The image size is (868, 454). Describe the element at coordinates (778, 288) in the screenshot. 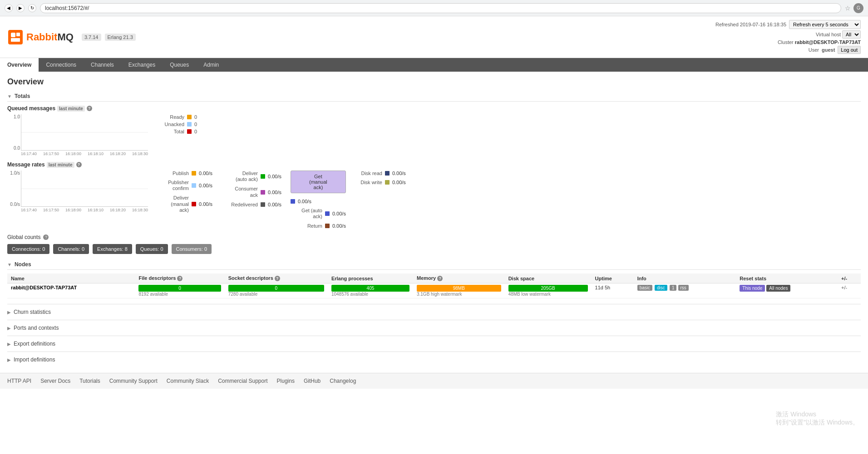

I see `all-nodes-button: All nodes` at that location.